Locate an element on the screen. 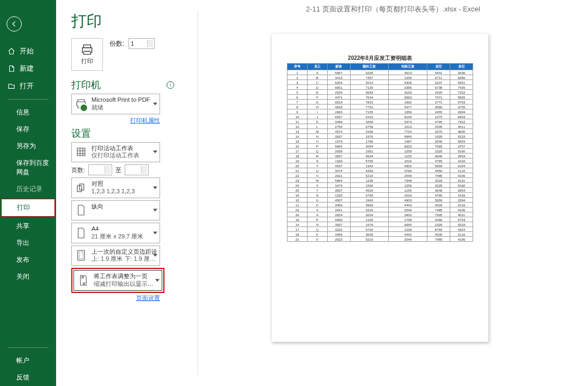  nav-share: 共享 is located at coordinates (28, 226).